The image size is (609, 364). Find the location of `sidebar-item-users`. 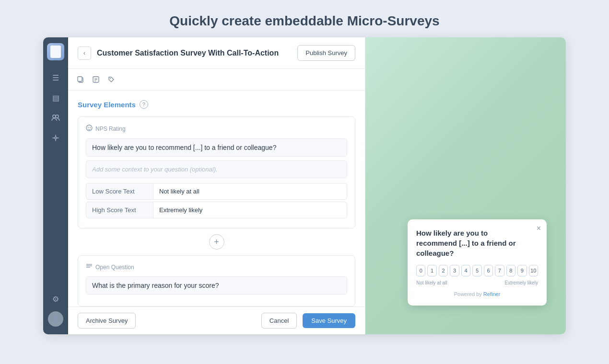

sidebar-item-users is located at coordinates (56, 118).